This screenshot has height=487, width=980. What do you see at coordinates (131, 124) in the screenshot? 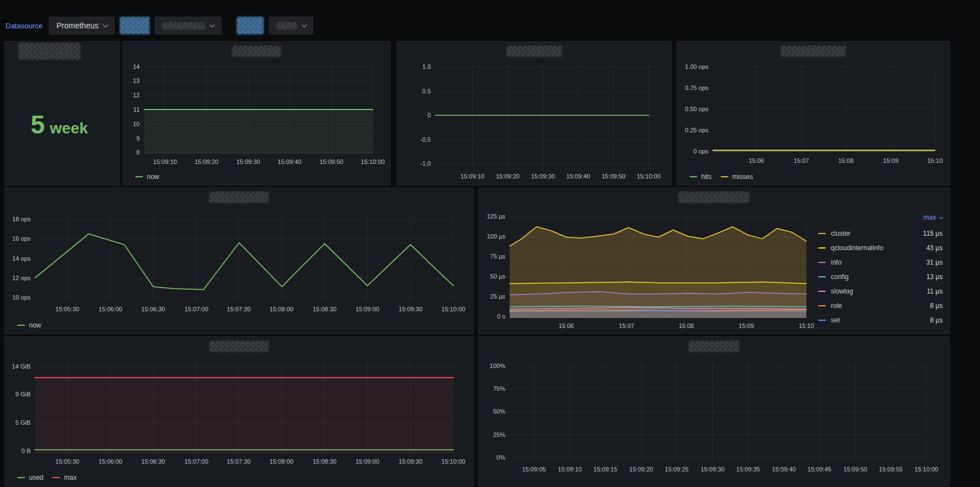
I see `y-axis-tick-label: 10` at bounding box center [131, 124].